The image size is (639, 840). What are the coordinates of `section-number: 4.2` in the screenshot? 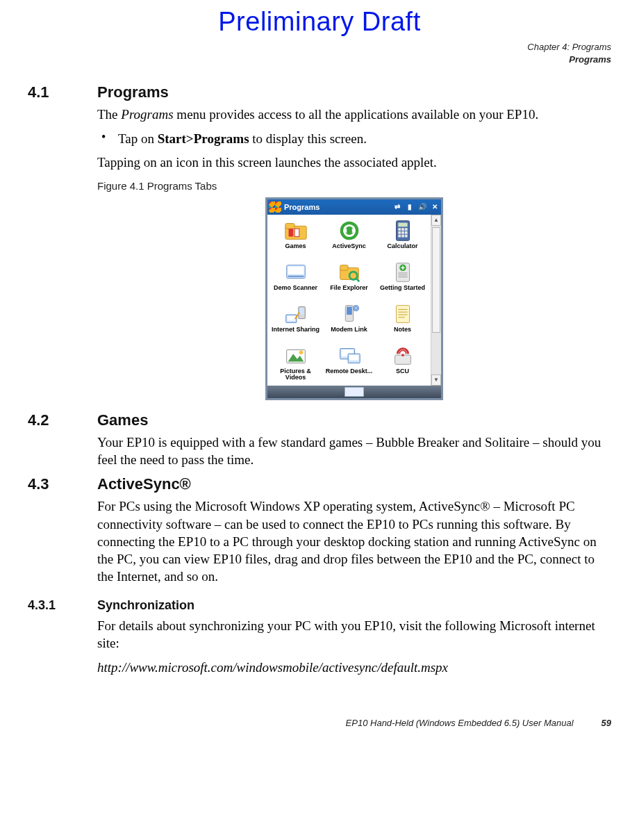 It's located at (63, 420).